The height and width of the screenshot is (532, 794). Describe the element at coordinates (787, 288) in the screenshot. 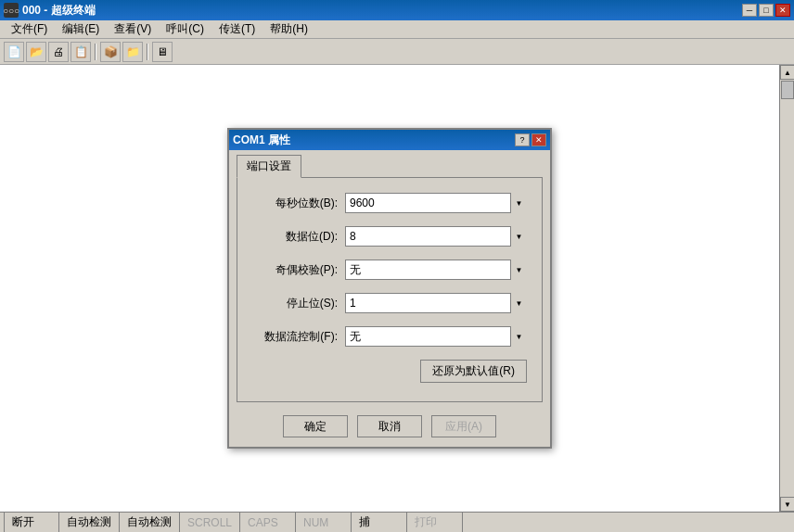

I see `scroll-track` at that location.